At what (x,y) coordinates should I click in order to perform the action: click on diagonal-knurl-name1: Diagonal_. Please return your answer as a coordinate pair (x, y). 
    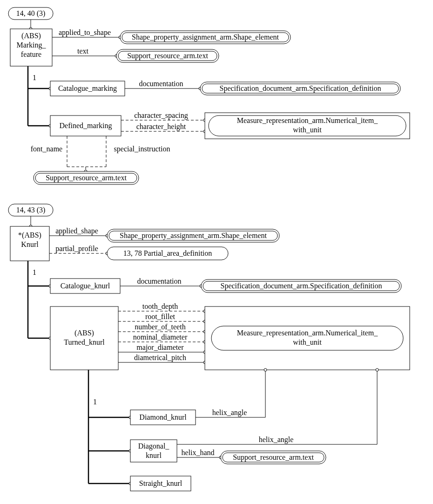
    Looking at the image, I should click on (154, 446).